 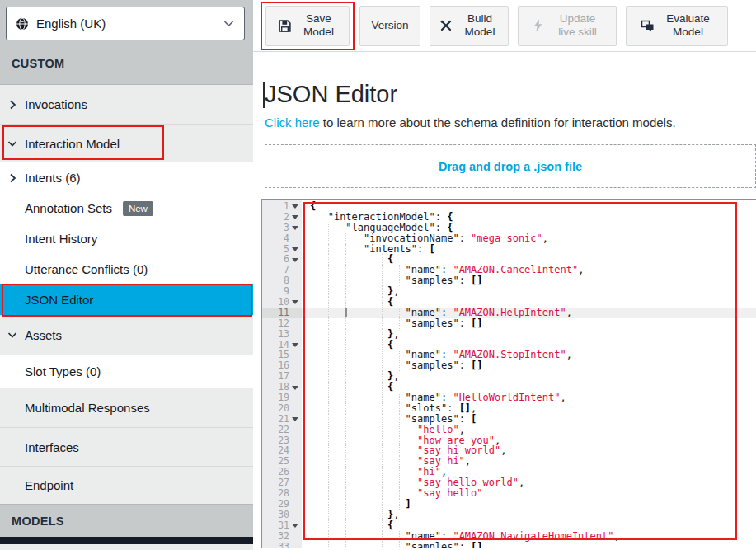 I want to click on save-model-button: Save Model, so click(x=308, y=26).